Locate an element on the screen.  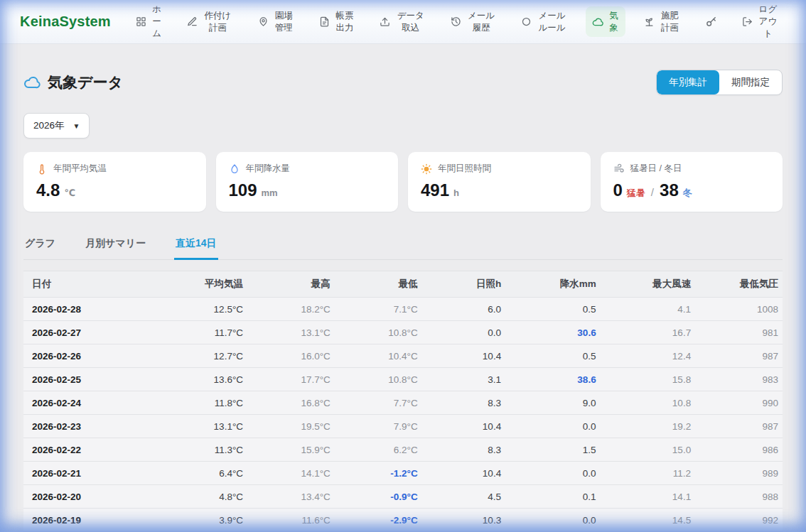
brand-logo: KeinaSystem is located at coordinates (65, 21).